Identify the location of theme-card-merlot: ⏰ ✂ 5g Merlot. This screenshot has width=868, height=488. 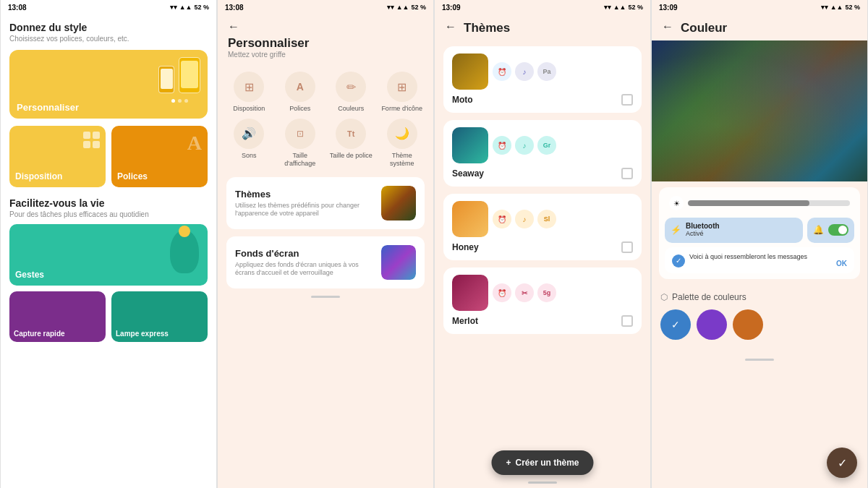
(542, 301).